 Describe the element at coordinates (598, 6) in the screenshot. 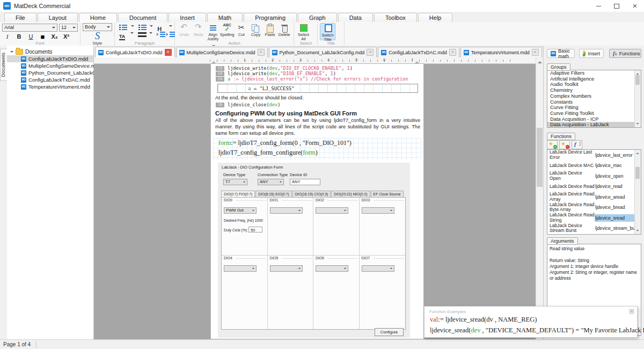

I see `minimize-button` at that location.